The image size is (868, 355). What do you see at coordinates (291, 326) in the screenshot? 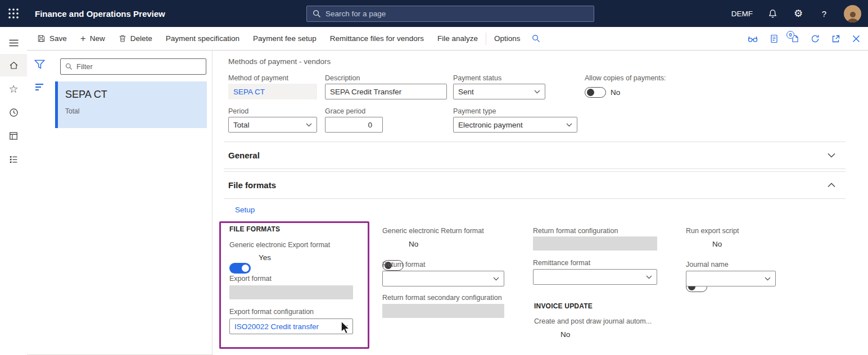
I see `export-format-configuration-select: ISO20022 Credit transfer` at bounding box center [291, 326].